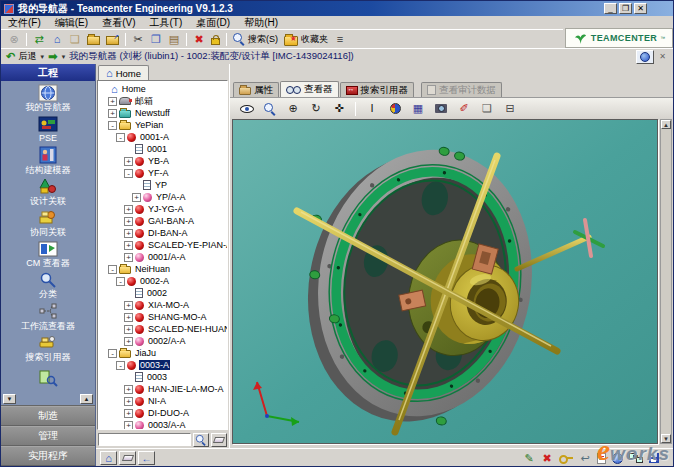  What do you see at coordinates (640, 8) in the screenshot?
I see `close-button: ✕` at bounding box center [640, 8].